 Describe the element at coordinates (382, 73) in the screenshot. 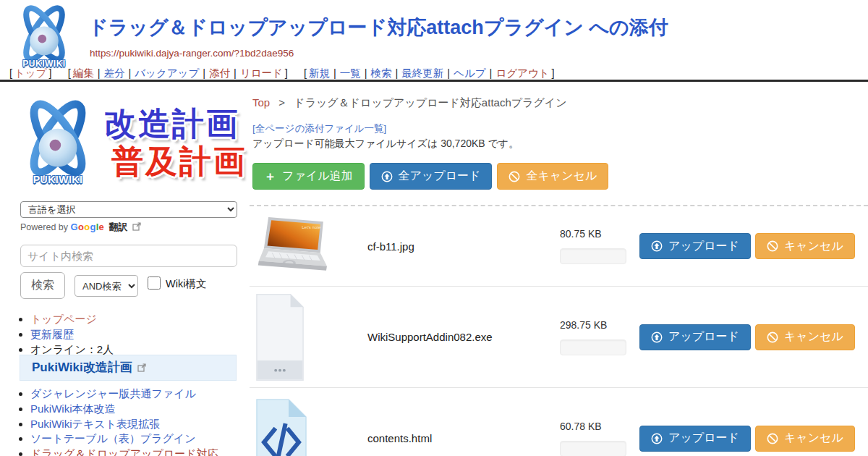

I see `nav-link-search: 検索` at that location.